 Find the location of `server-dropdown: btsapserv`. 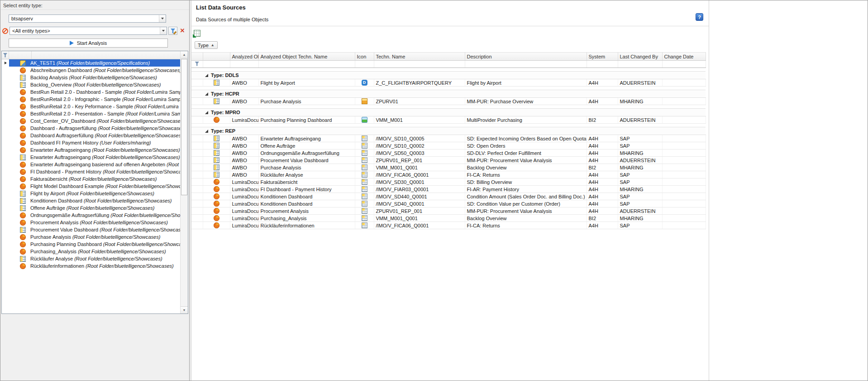

server-dropdown: btsapserv is located at coordinates (87, 19).